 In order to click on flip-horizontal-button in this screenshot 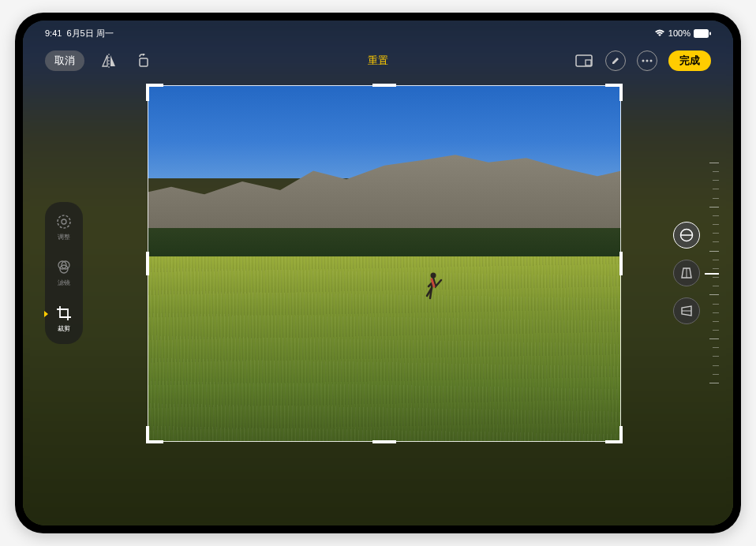, I will do `click(109, 61)`.